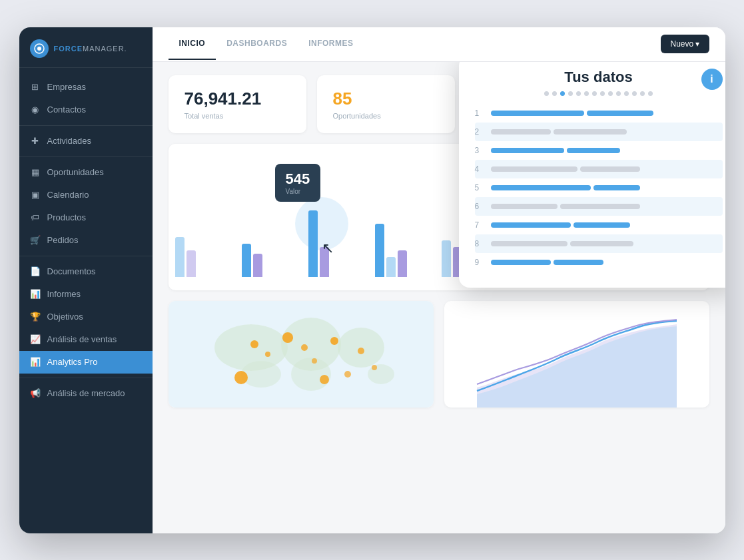 Image resolution: width=744 pixels, height=560 pixels. What do you see at coordinates (620, 113) in the screenshot?
I see `popup-bar-blue-1b` at bounding box center [620, 113].